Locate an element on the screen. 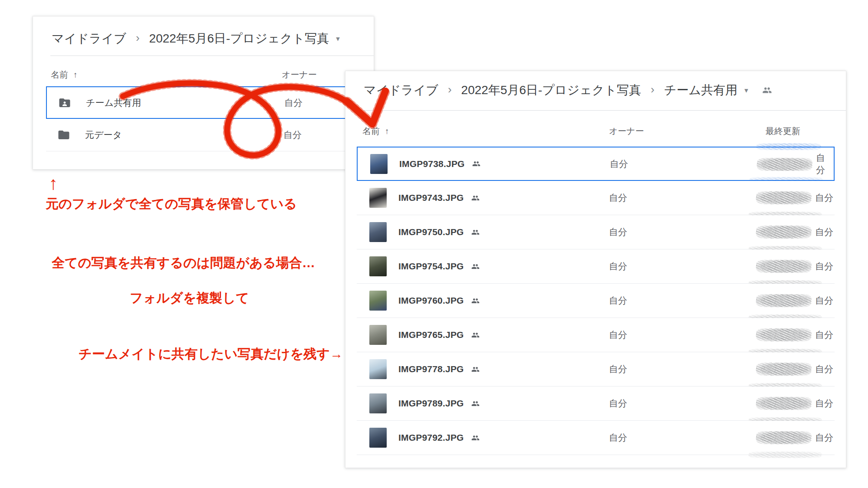  annotation-duplicate-folder: フォルダを複製して is located at coordinates (189, 298).